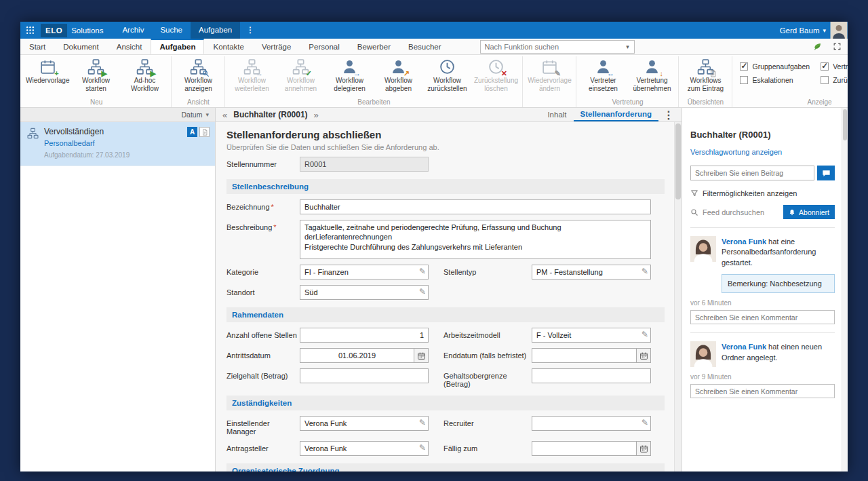 The height and width of the screenshot is (481, 868). Describe the element at coordinates (678, 161) in the screenshot. I see `form-scrollbar-thumb` at that location.